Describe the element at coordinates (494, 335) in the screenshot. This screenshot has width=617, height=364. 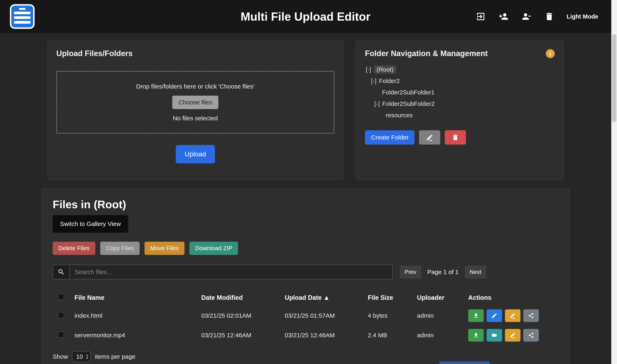
I see `video-preview-button` at that location.